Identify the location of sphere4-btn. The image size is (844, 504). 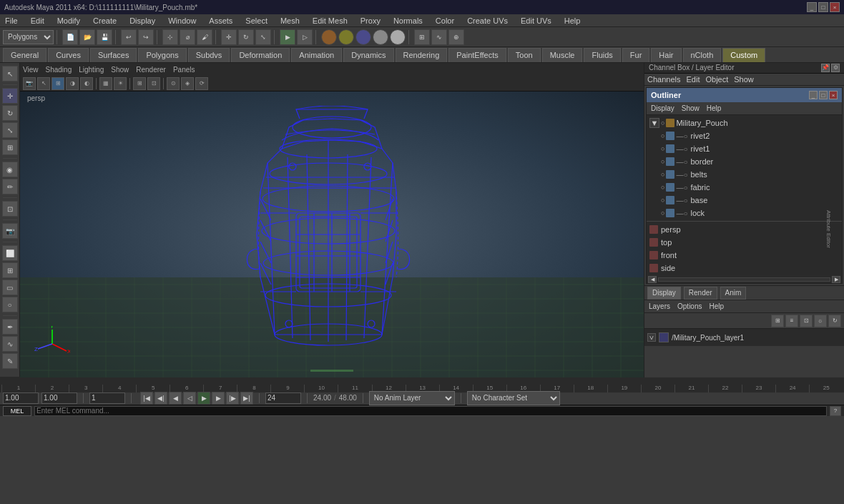
(381, 37).